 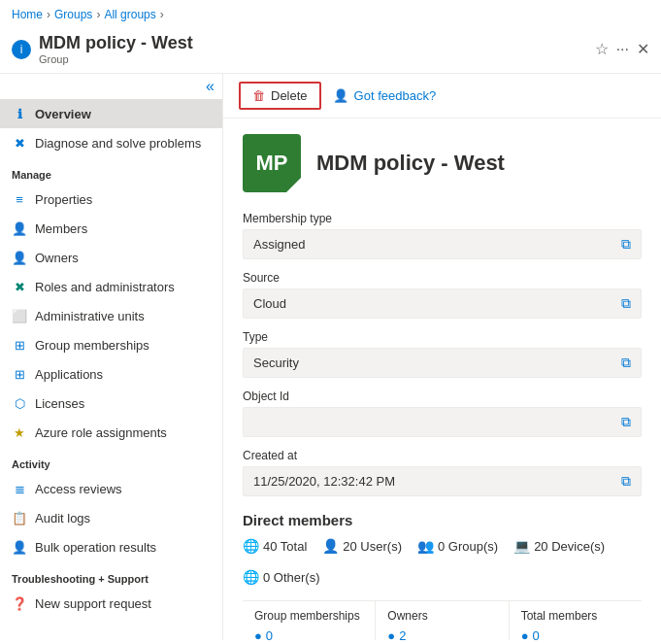 What do you see at coordinates (111, 603) in the screenshot?
I see `sidebar-item-support: ❓ New support request` at bounding box center [111, 603].